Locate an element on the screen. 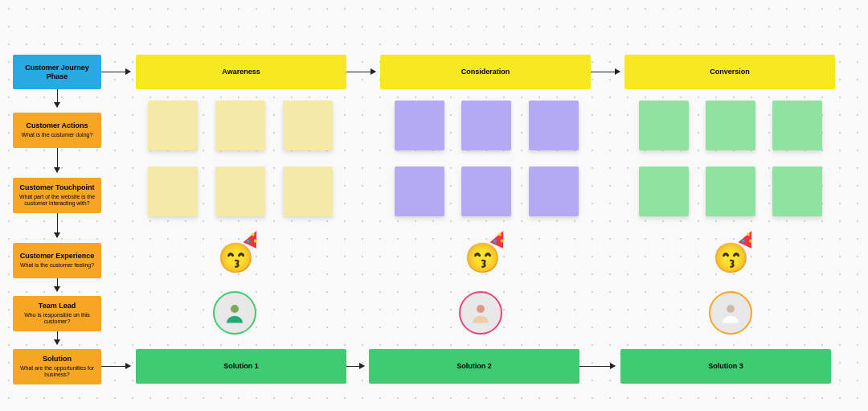 Image resolution: width=868 pixels, height=411 pixels. row-actions-title: Customer Actions is located at coordinates (56, 125).